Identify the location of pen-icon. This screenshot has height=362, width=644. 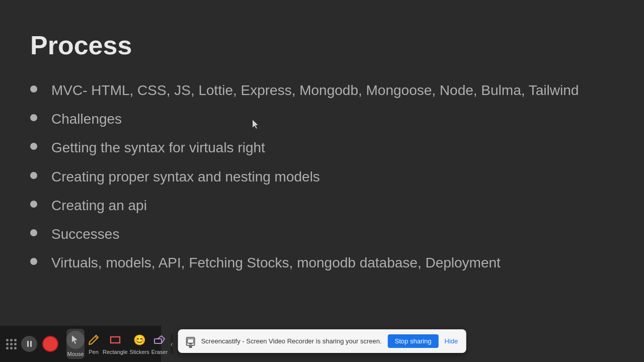
(94, 340).